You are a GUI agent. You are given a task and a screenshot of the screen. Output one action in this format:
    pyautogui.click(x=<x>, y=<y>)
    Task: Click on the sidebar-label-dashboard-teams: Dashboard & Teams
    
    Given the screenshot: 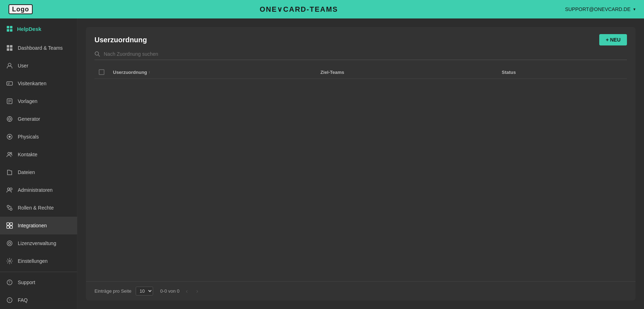 What is the action you would take?
    pyautogui.click(x=40, y=48)
    